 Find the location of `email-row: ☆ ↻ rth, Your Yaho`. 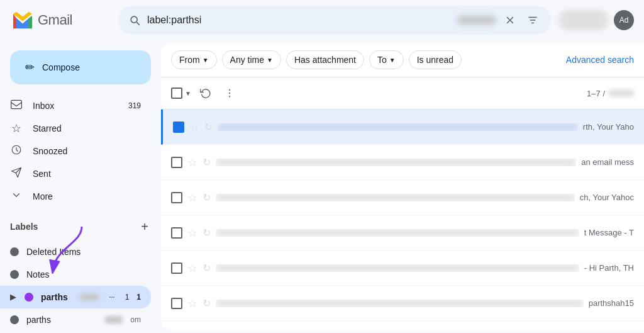

email-row: ☆ ↻ rth, Your Yaho is located at coordinates (402, 127).